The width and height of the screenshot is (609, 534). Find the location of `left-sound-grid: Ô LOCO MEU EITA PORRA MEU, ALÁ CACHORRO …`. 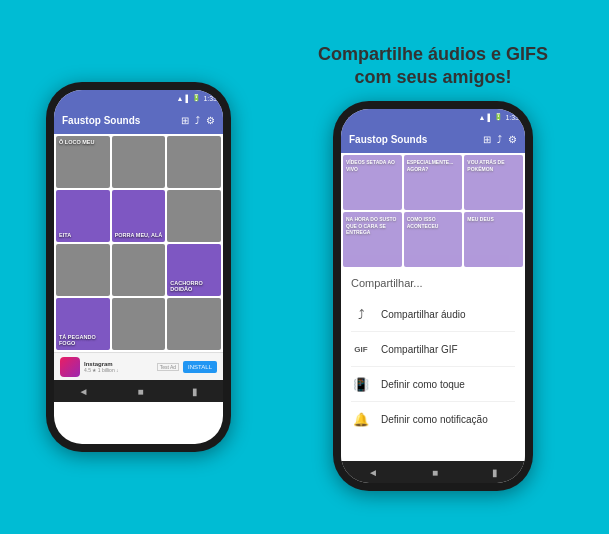

left-sound-grid: Ô LOCO MEU EITA PORRA MEU, ALÁ CACHORRO … is located at coordinates (138, 243).